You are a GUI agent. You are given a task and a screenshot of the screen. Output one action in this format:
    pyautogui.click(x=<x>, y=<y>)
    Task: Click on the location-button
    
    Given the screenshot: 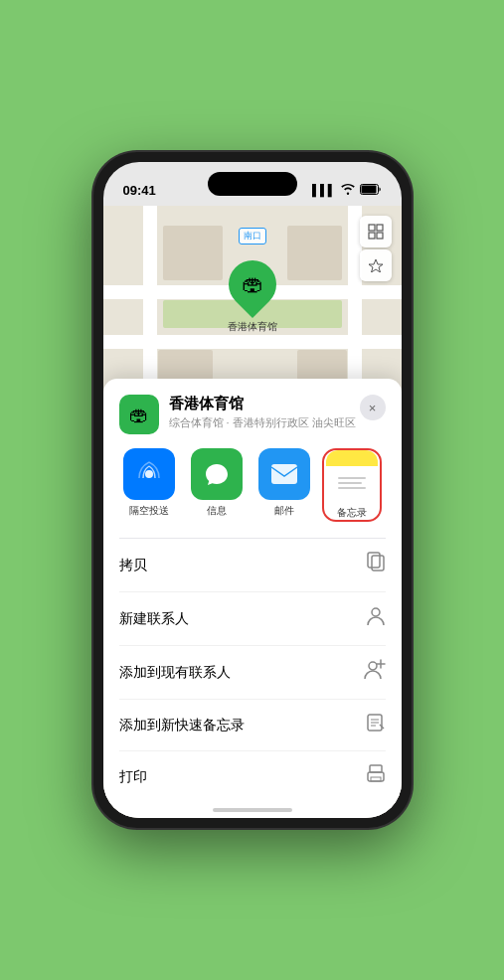 What is the action you would take?
    pyautogui.click(x=376, y=265)
    